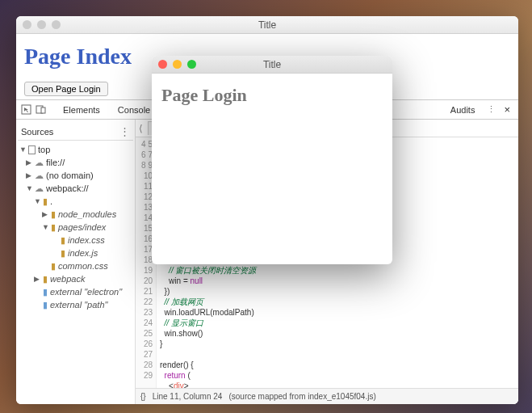 The height and width of the screenshot is (413, 532). I want to click on device-toolbar-icon, so click(40, 110).